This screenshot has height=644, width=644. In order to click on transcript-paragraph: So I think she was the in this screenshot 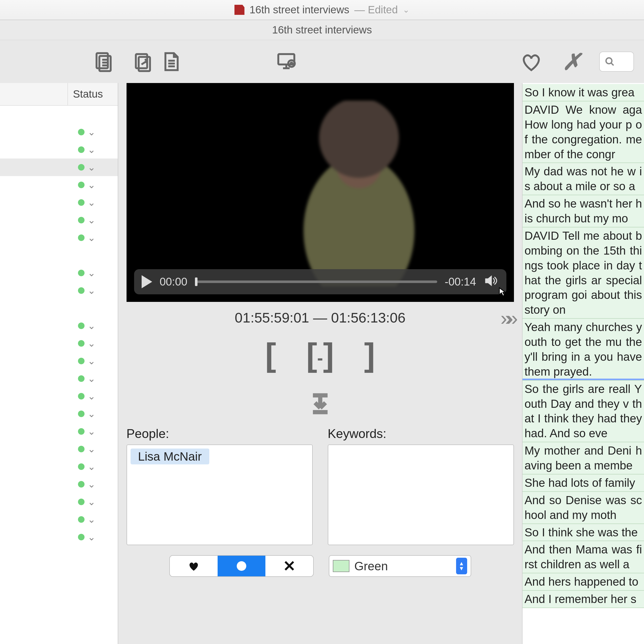, I will do `click(583, 533)`.